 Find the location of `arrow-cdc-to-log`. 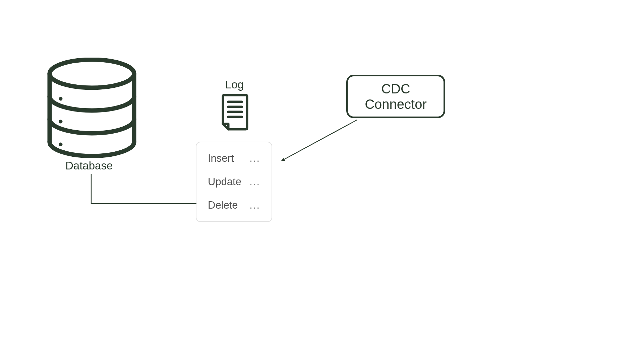

arrow-cdc-to-log is located at coordinates (318, 142).